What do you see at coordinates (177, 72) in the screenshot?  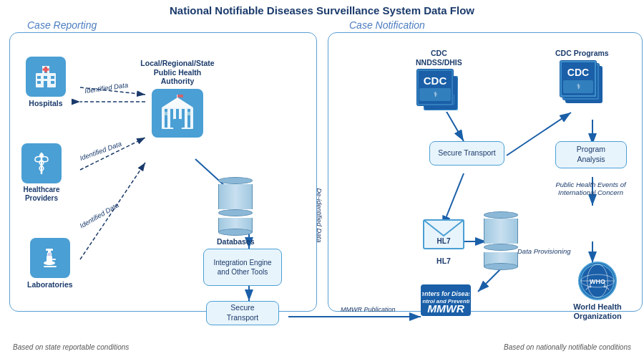 I see `public-health-label: Local/Regional/StatePublic Health Author…` at bounding box center [177, 72].